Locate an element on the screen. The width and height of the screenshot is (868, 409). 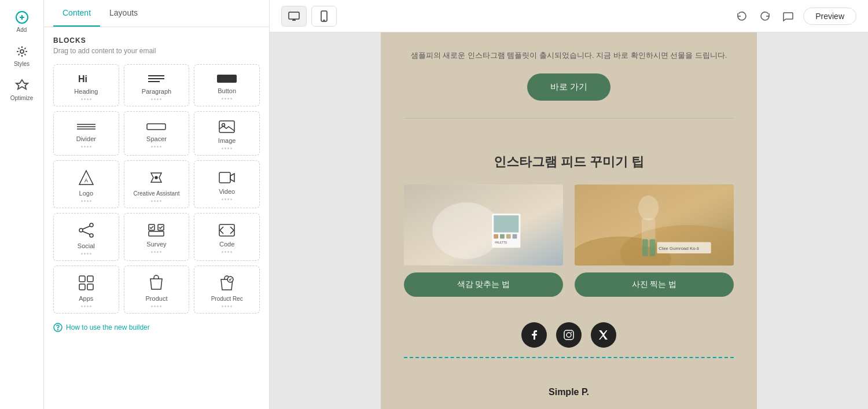
sidebar: Add Styles Optimize is located at coordinates (22, 205).